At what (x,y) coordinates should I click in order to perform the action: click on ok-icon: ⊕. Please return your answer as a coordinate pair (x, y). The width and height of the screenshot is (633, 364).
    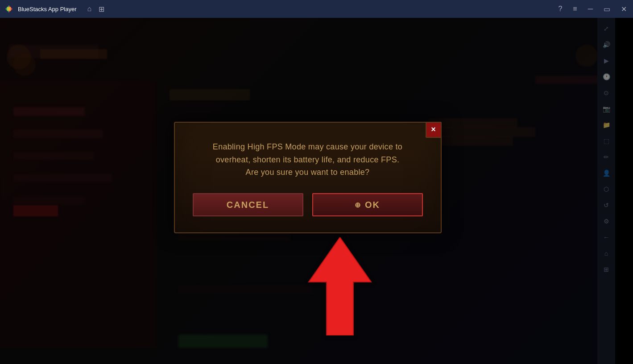
    Looking at the image, I should click on (358, 205).